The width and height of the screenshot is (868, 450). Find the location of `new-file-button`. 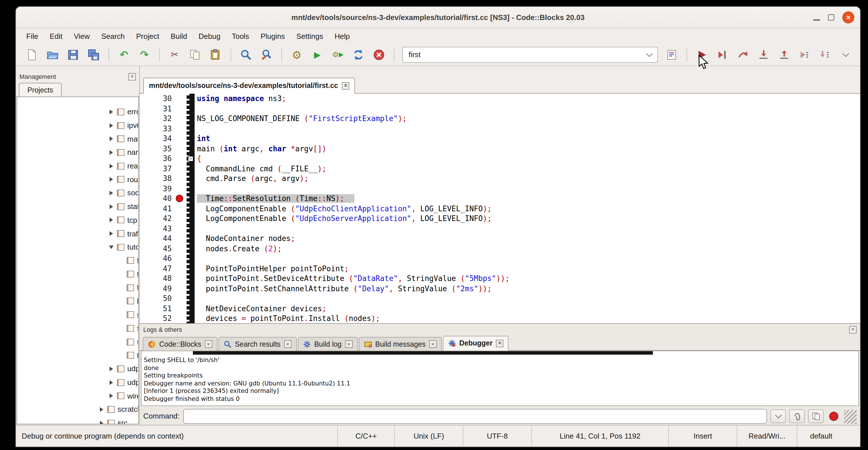

new-file-button is located at coordinates (32, 55).